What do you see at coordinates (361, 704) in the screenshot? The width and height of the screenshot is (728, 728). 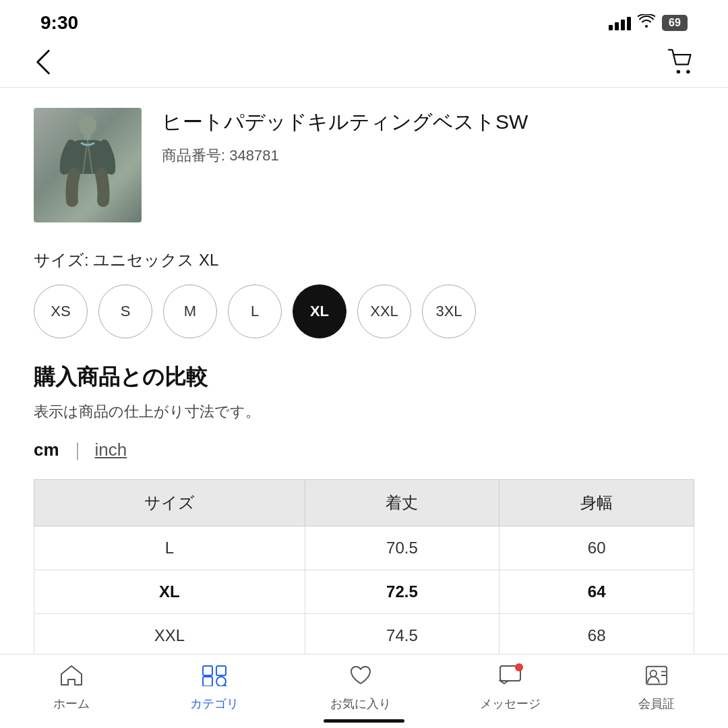 I see `nav-label-favorites: お気に入り` at bounding box center [361, 704].